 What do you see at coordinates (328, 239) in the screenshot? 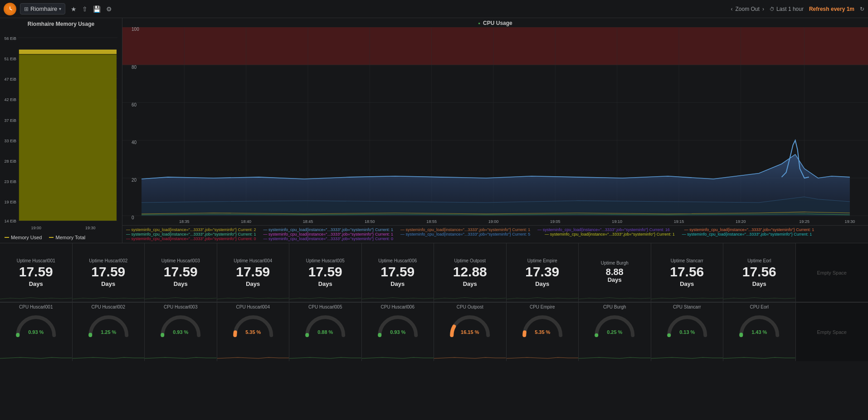
I see `cpu-legend-item-12: — systeminfo_cpu_load{instance="...3333"…` at bounding box center [328, 239].